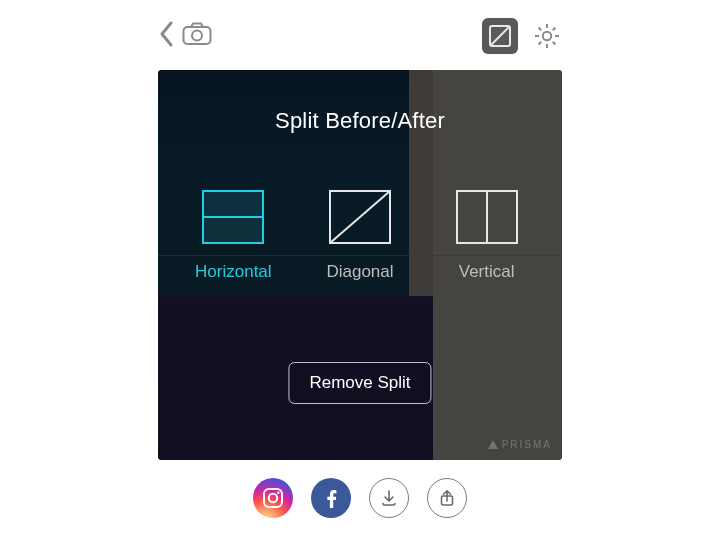  What do you see at coordinates (547, 36) in the screenshot?
I see `settings-icon` at bounding box center [547, 36].